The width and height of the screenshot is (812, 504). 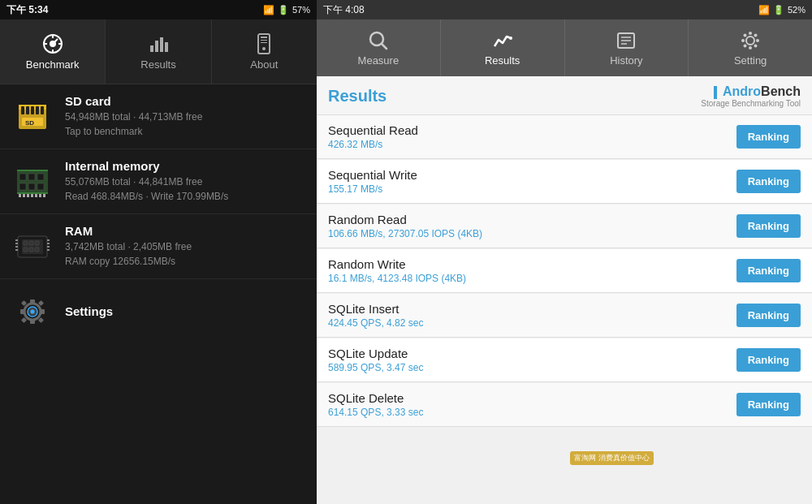 I want to click on ram-item: RAM 3,742MB total · 2,405MB free RAM cop…, so click(x=158, y=247).